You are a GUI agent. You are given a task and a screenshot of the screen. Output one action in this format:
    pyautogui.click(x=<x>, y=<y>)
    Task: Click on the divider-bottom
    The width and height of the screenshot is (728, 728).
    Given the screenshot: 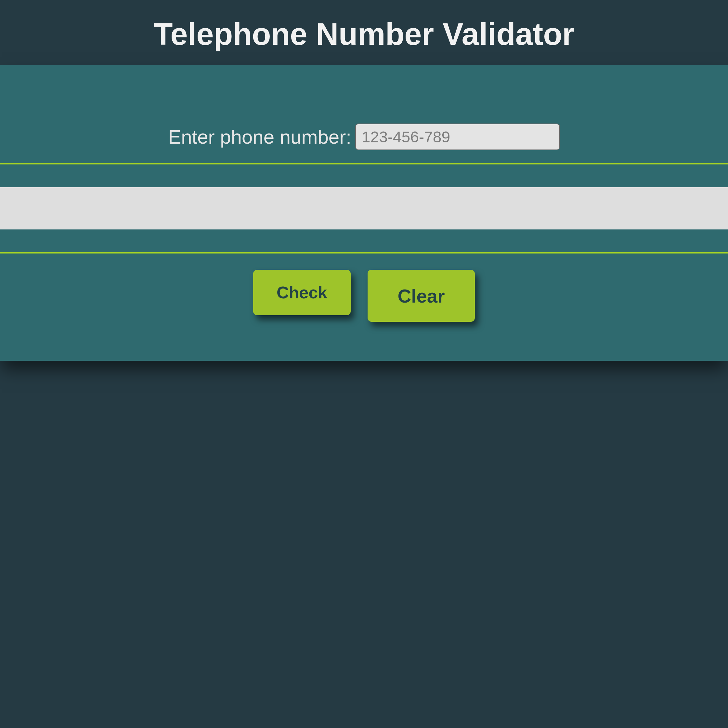 What is the action you would take?
    pyautogui.click(x=364, y=253)
    